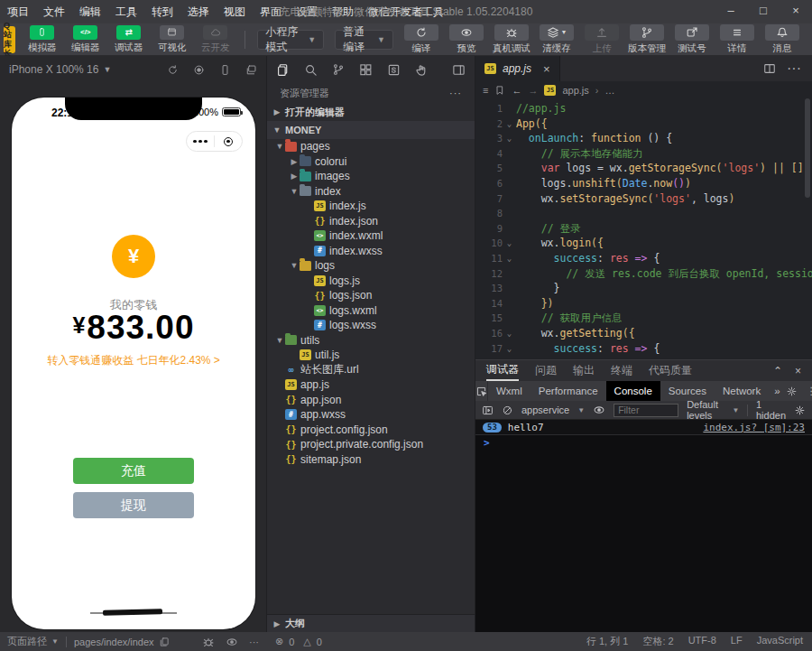 The height and width of the screenshot is (651, 812). What do you see at coordinates (134, 361) in the screenshot?
I see `lingqiantong-link: 转入零钱通赚收益 七日年化2.43% >` at bounding box center [134, 361].